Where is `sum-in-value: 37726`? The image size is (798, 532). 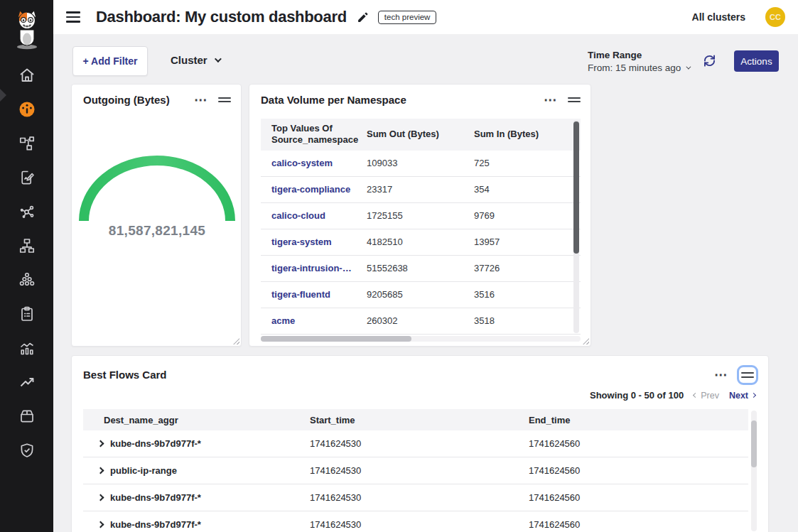
sum-in-value: 37726 is located at coordinates (522, 268).